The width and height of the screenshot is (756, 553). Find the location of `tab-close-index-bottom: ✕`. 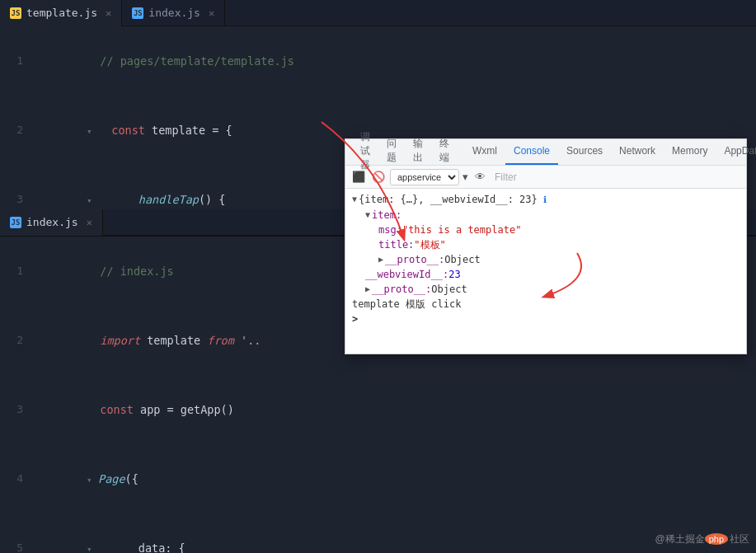

tab-close-index-bottom: ✕ is located at coordinates (89, 223).